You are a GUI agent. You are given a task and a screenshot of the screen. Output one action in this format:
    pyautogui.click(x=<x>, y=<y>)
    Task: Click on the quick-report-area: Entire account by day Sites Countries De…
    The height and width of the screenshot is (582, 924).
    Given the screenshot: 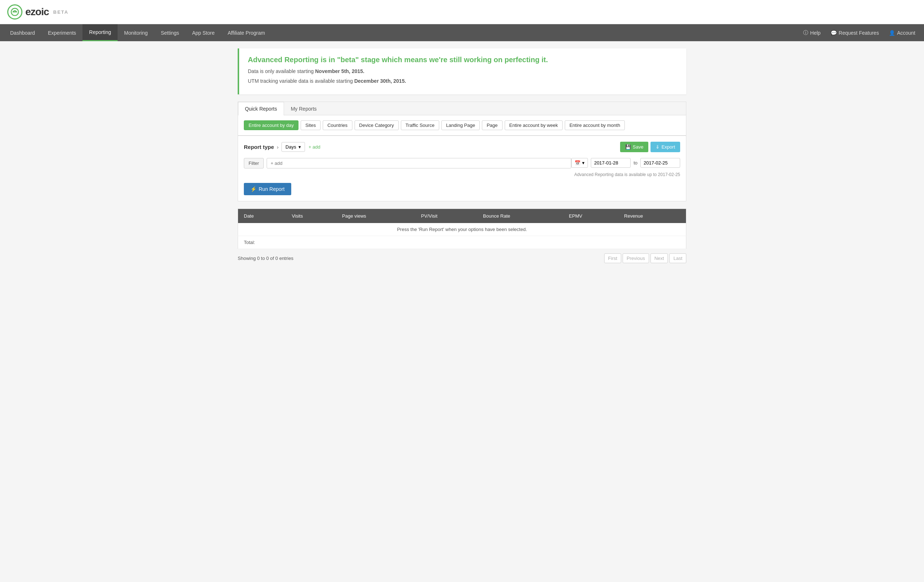 What is the action you would take?
    pyautogui.click(x=462, y=126)
    